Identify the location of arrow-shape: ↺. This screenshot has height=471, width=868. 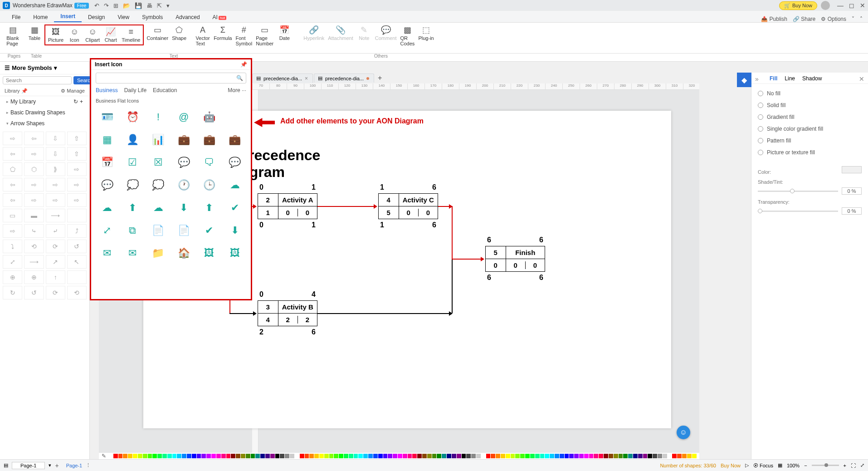
(77, 246).